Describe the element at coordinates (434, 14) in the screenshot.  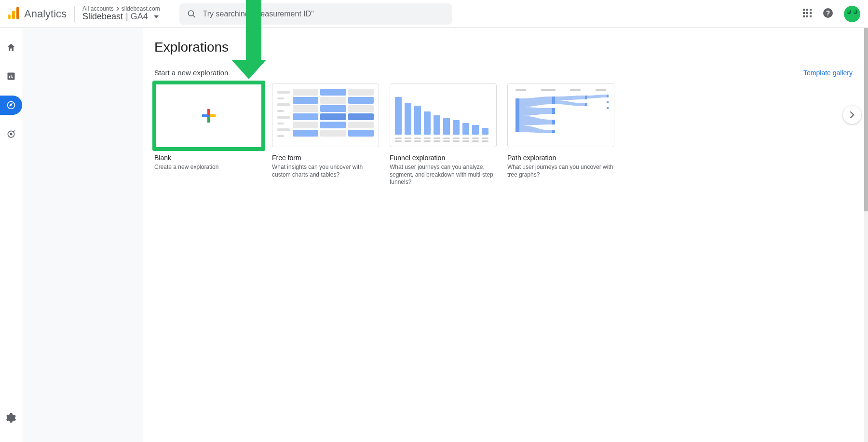
I see `app-header: Analytics All accounts slidebeast.com Sl…` at that location.